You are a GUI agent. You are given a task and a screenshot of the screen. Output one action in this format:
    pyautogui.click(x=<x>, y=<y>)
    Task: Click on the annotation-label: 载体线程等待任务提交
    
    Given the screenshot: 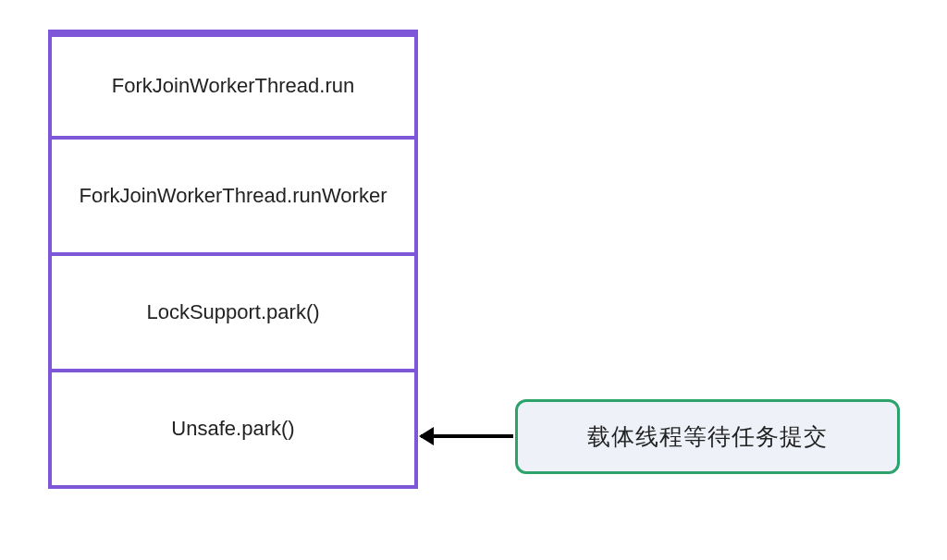 What is the action you would take?
    pyautogui.click(x=707, y=436)
    